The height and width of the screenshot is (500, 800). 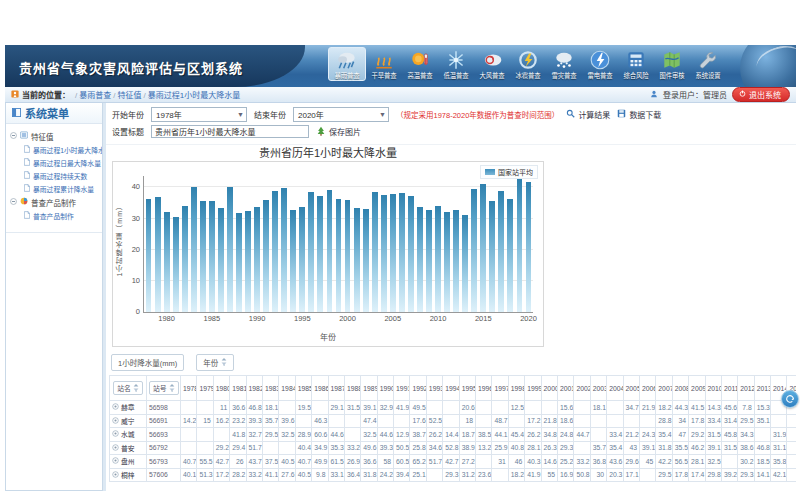 I want to click on bar-1981, so click(x=176, y=264).